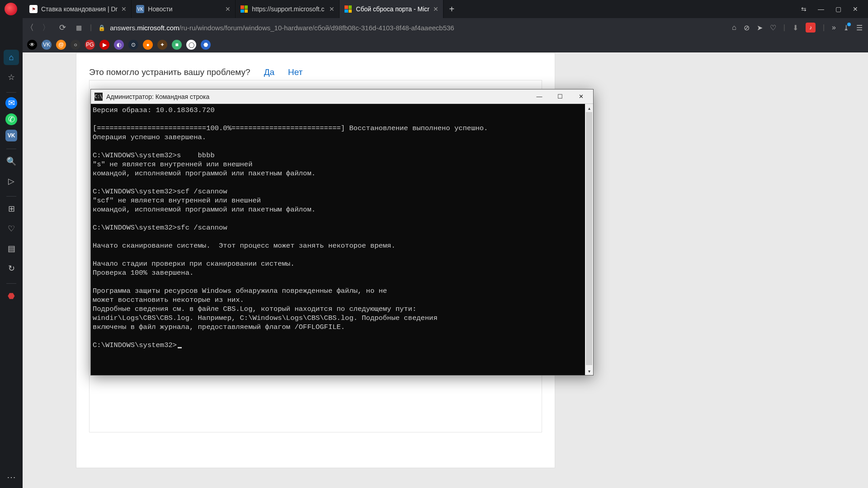  Describe the element at coordinates (452, 9) in the screenshot. I see `new-tab-button: +` at that location.